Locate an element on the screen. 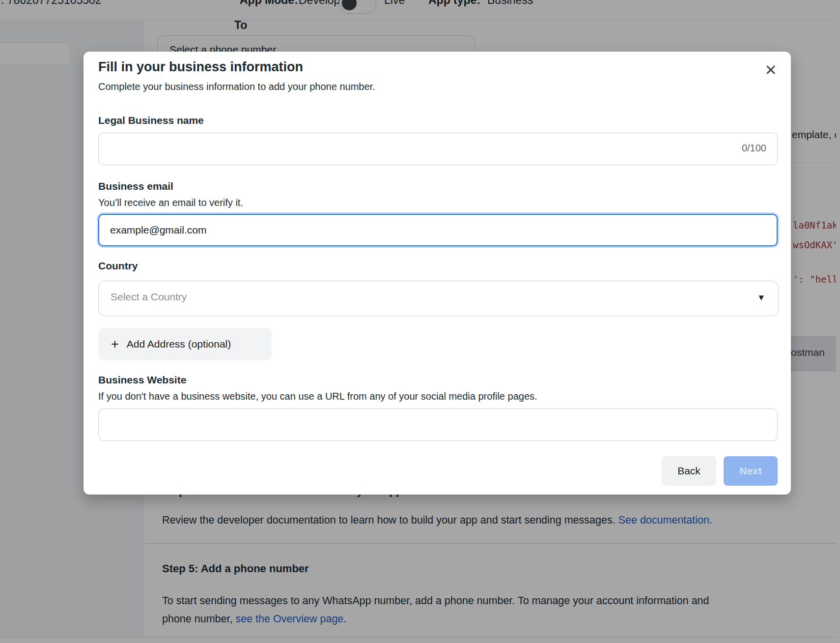  plus-icon: + is located at coordinates (115, 344).